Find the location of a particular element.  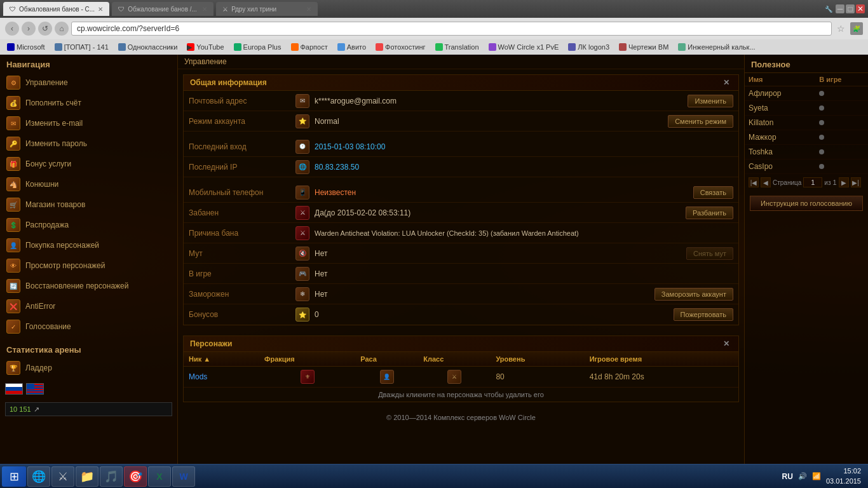

bookmark-calc: Инженерный кальк... is located at coordinates (717, 47).